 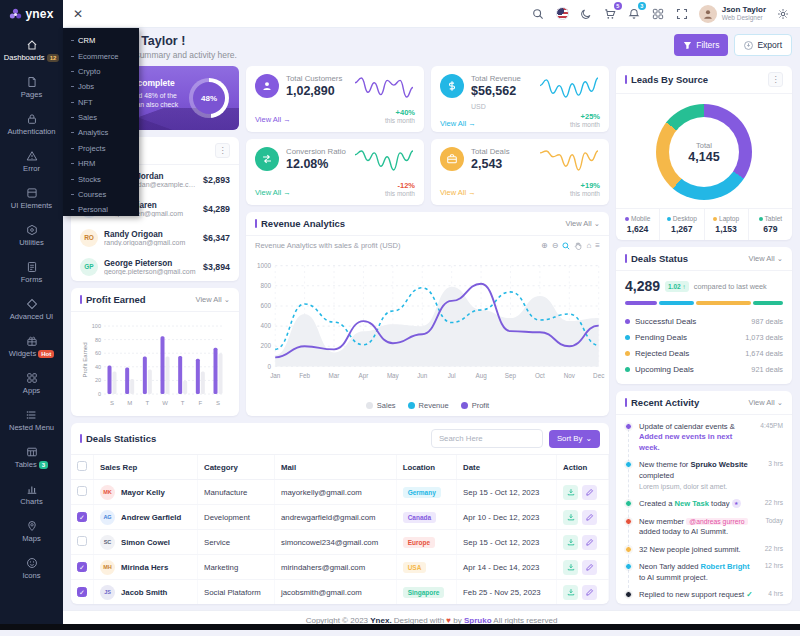 I want to click on submenu-item-nft: NFT, so click(x=101, y=102).